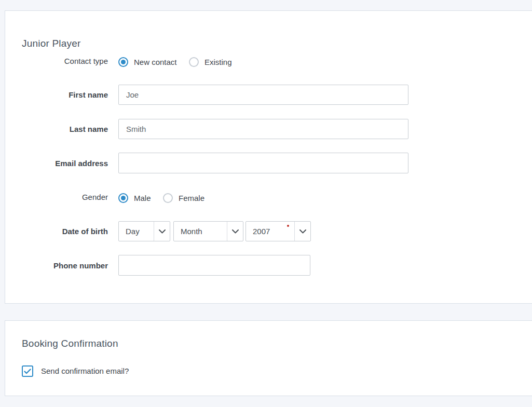 Image resolution: width=532 pixels, height=407 pixels. What do you see at coordinates (57, 197) in the screenshot?
I see `gender-label: Gender` at bounding box center [57, 197].